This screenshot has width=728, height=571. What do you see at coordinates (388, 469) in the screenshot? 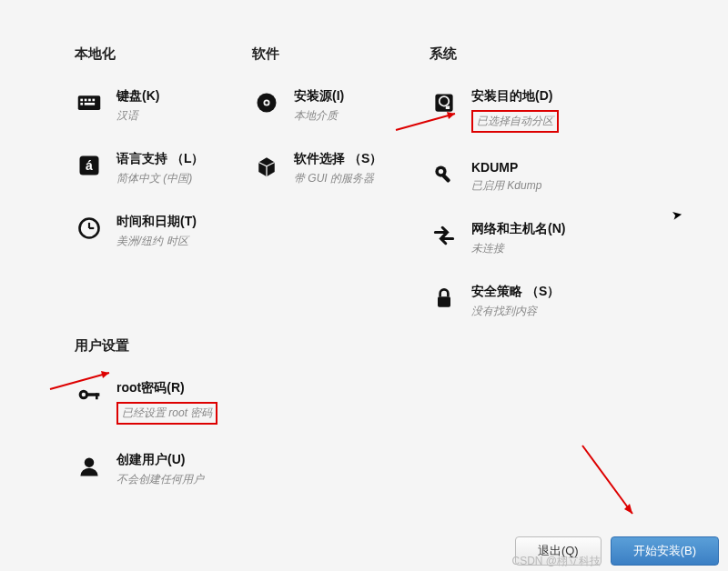
I see `usercreate-spoke: 创建用户(U) 不会创建任何用户` at bounding box center [388, 469].